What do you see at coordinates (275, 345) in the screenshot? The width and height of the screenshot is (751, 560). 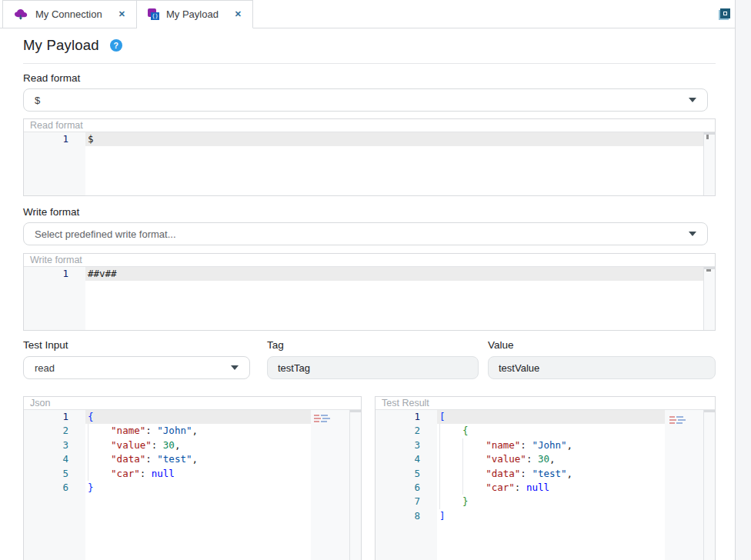 I see `tag-label: Tag` at bounding box center [275, 345].